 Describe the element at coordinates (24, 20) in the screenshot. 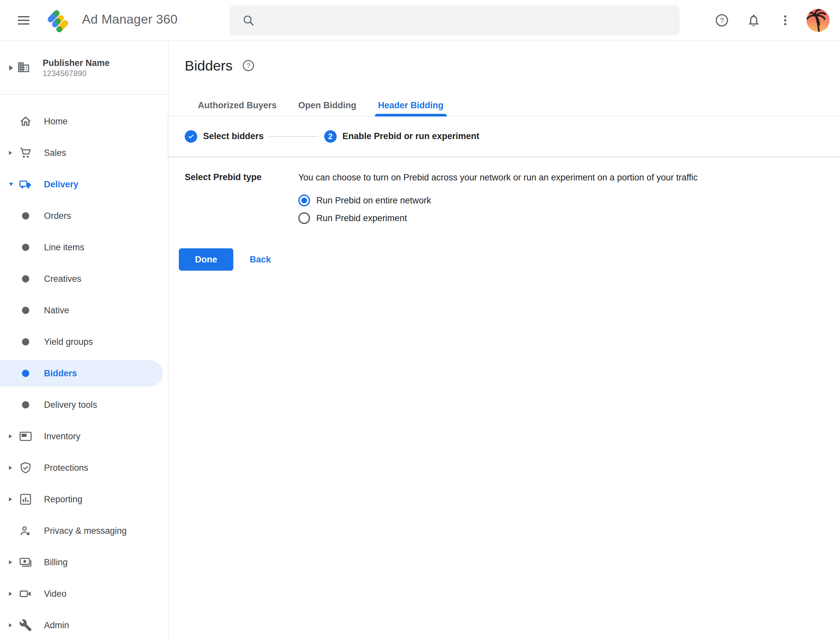

I see `menu-icon` at that location.